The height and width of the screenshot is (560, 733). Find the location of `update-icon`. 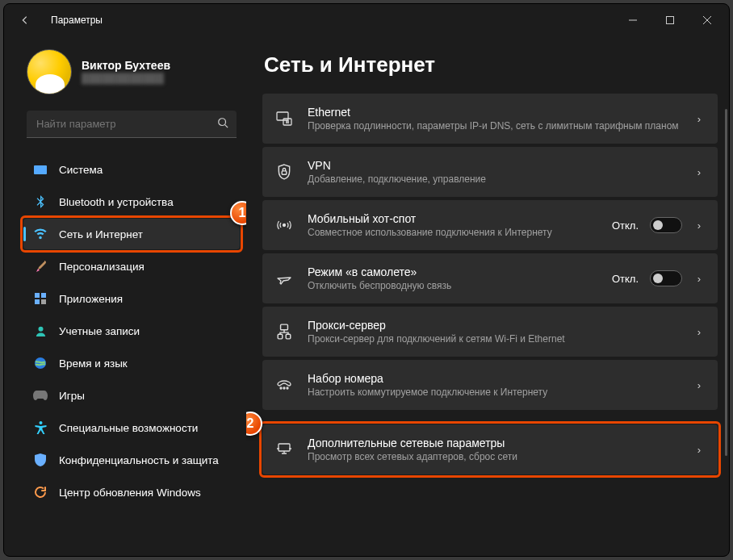

update-icon is located at coordinates (40, 492).